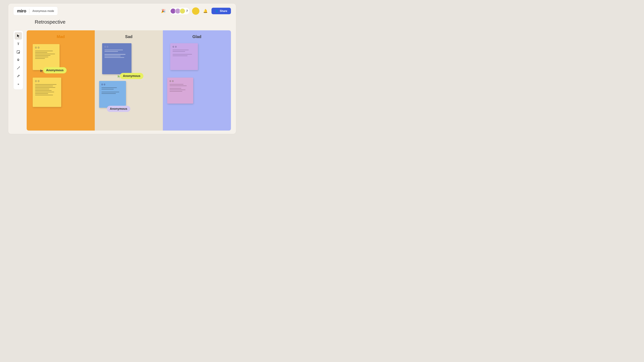 Image resolution: width=644 pixels, height=362 pixels. Describe the element at coordinates (18, 52) in the screenshot. I see `toolbar-sticky` at that location.